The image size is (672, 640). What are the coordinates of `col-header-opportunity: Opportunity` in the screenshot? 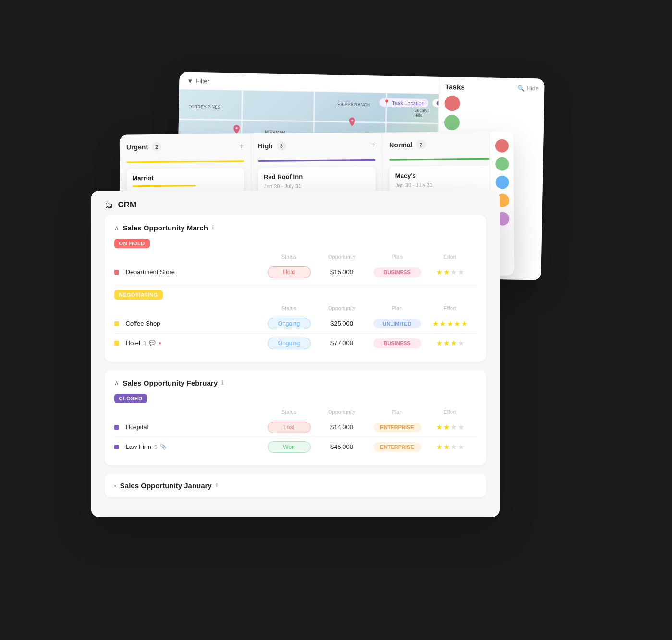 It's located at (342, 257).